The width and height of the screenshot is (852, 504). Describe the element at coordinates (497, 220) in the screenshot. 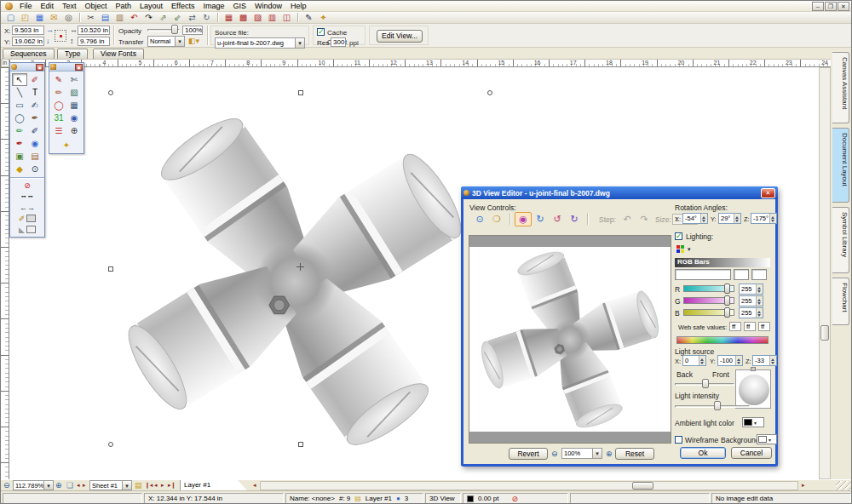

I see `pan-tool-icon: ❍` at that location.